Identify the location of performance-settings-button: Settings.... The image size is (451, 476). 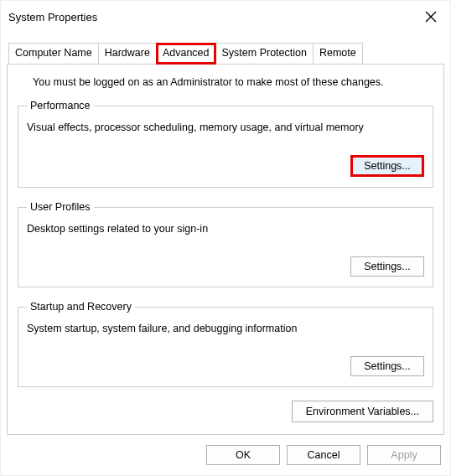
(387, 166).